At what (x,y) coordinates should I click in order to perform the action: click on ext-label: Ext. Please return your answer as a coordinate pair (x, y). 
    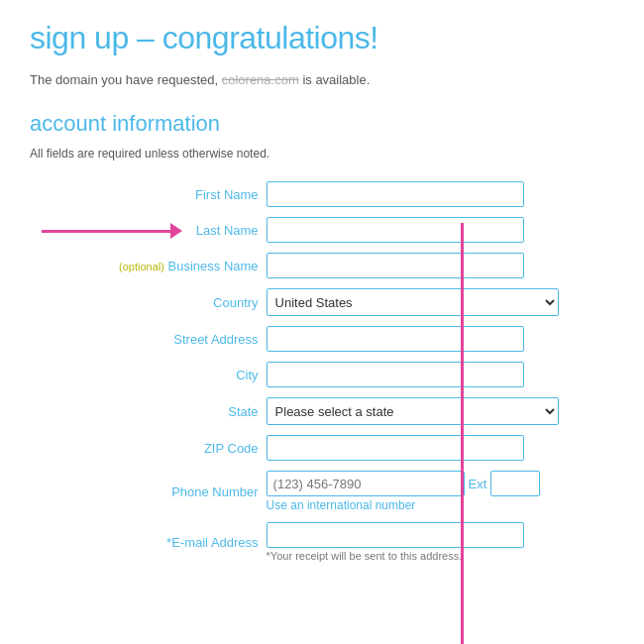
    Looking at the image, I should click on (478, 483).